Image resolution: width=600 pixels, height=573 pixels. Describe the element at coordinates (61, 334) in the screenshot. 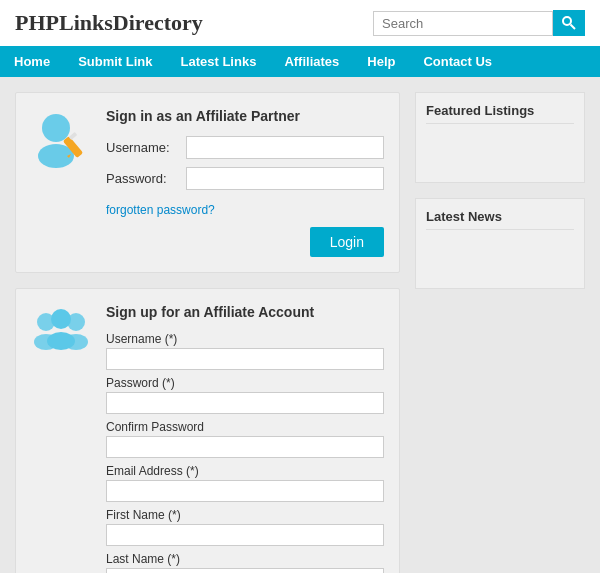

I see `group-users-icon` at that location.